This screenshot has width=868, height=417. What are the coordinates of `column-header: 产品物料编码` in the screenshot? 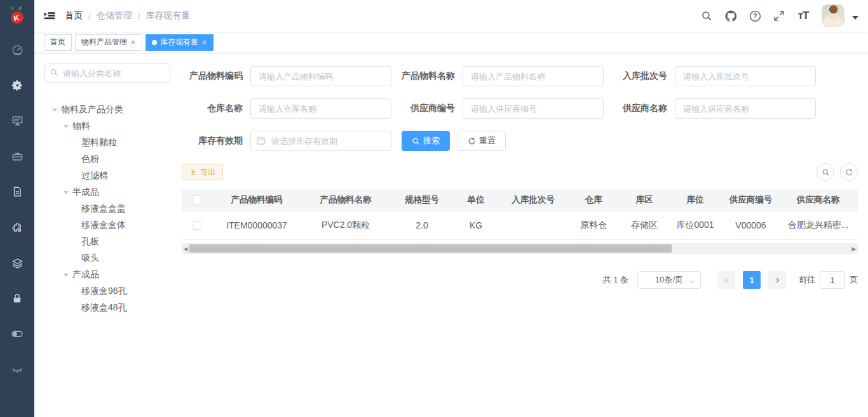 It's located at (257, 200).